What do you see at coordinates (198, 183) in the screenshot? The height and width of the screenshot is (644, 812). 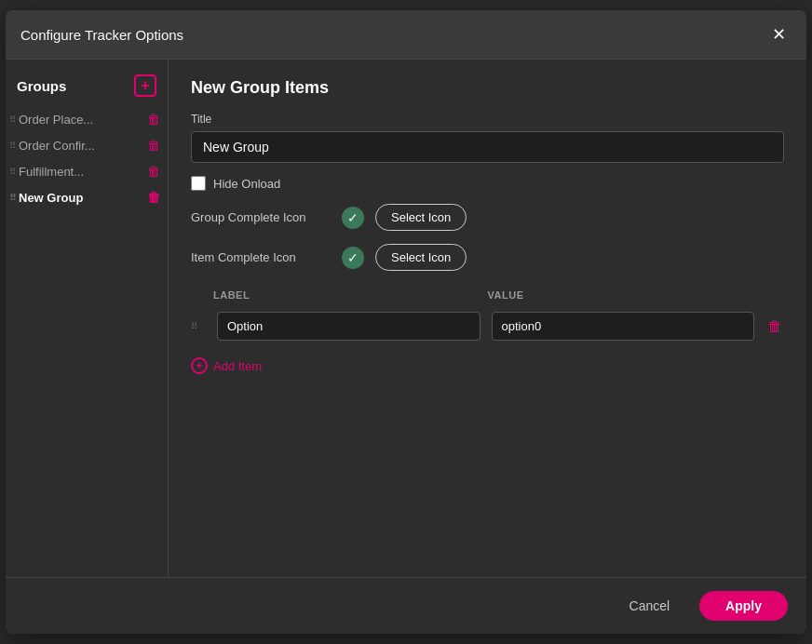 I see `hide-onload-checkbox` at bounding box center [198, 183].